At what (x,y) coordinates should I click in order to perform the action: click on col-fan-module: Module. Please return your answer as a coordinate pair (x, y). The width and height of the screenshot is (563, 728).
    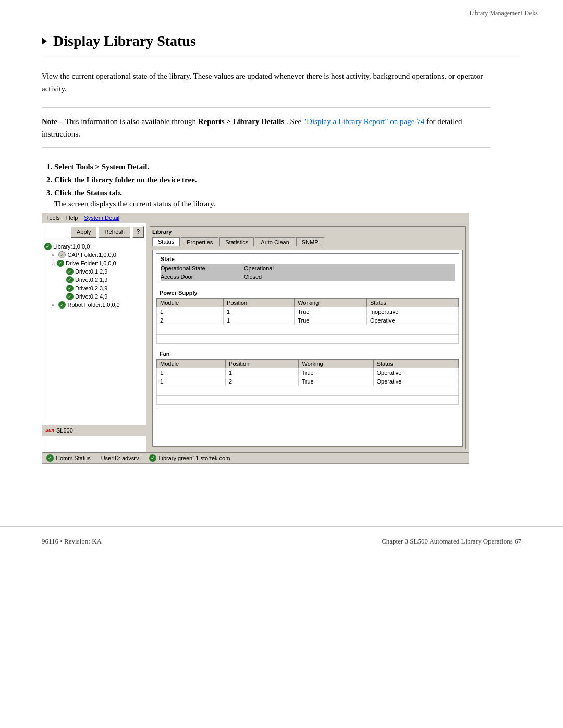
    Looking at the image, I should click on (191, 364).